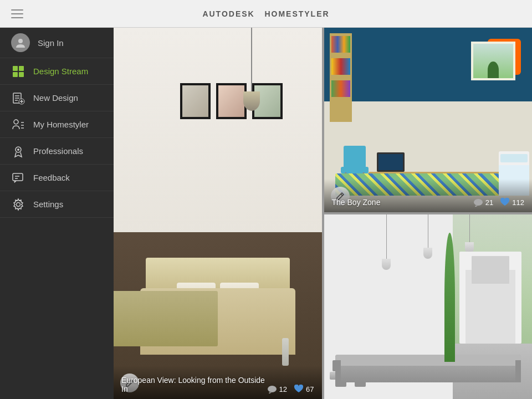  I want to click on bookshelf, so click(341, 78).